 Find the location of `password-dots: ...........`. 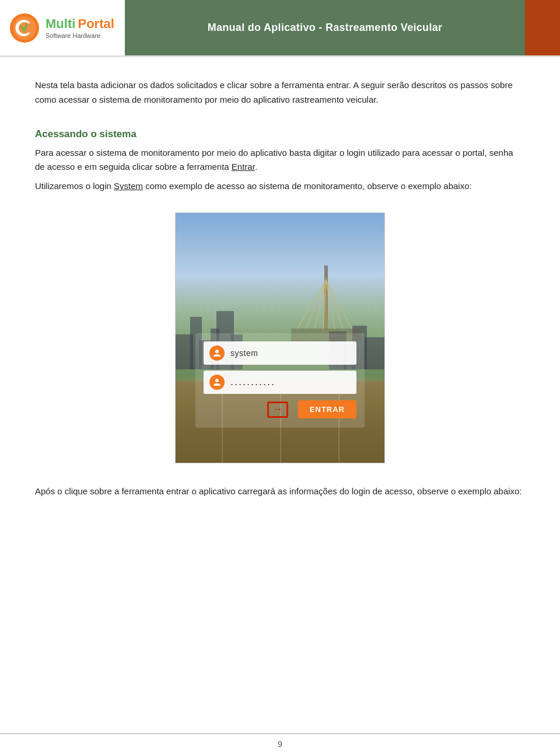

password-dots: ........... is located at coordinates (253, 382).